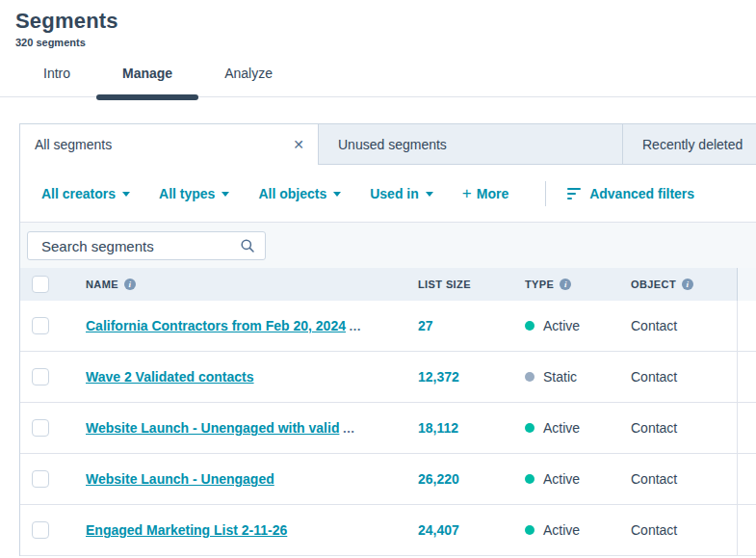 This screenshot has width=756, height=558. Describe the element at coordinates (631, 194) in the screenshot. I see `advanced-filters-button: Advanced filters` at that location.